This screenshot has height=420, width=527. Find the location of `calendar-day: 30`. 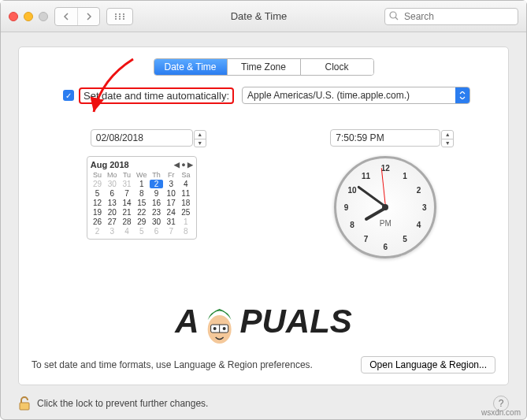

calendar-day: 30 is located at coordinates (157, 222).